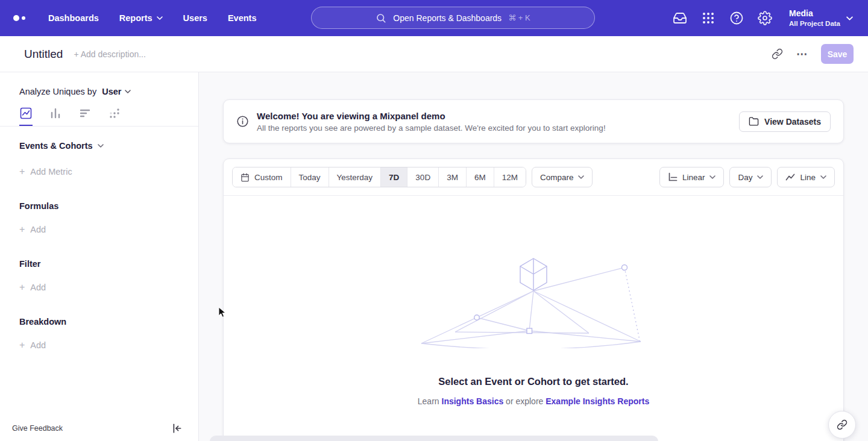 This screenshot has height=441, width=868. Describe the element at coordinates (802, 54) in the screenshot. I see `ellipsis-icon: ⋯` at that location.